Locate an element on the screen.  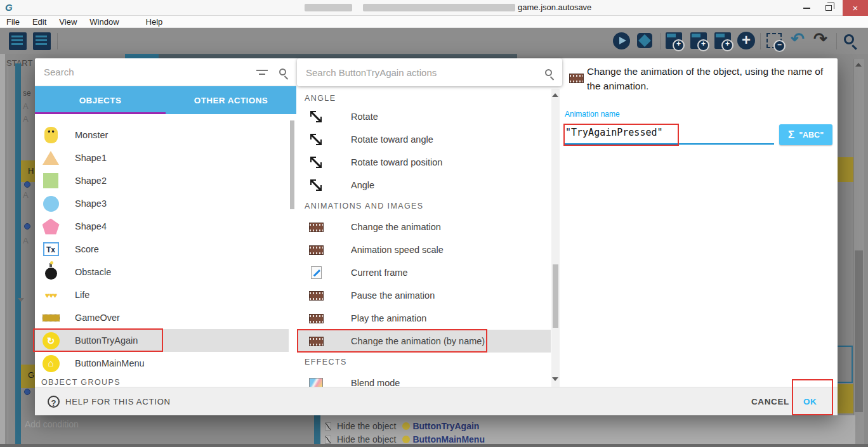
home-button-icon is located at coordinates (51, 364).